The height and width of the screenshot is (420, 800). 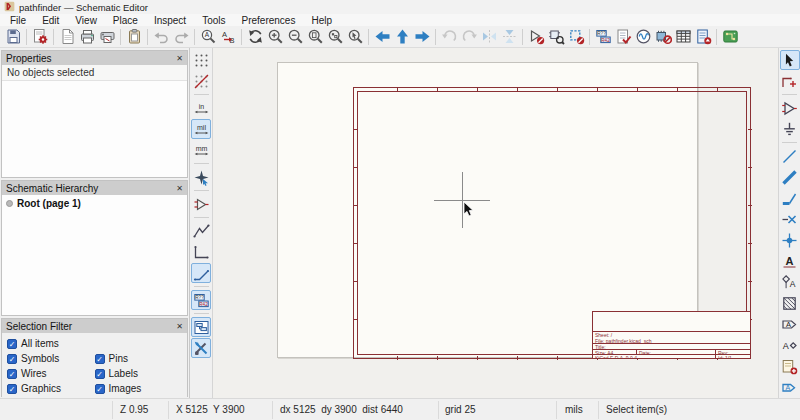 I want to click on footprint-editor-button, so click(x=576, y=37).